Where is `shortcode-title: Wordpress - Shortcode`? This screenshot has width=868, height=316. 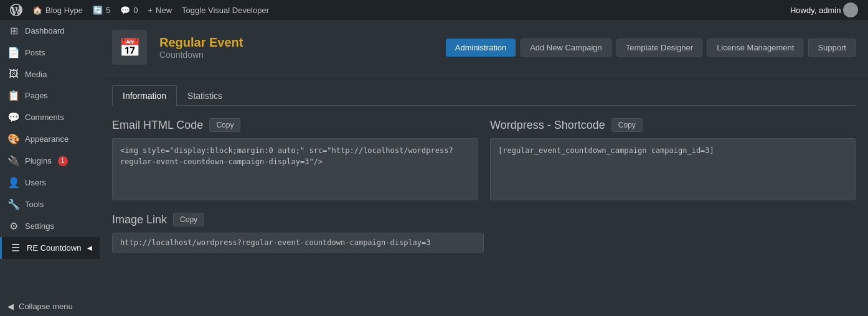
shortcode-title: Wordpress - Shortcode is located at coordinates (548, 126).